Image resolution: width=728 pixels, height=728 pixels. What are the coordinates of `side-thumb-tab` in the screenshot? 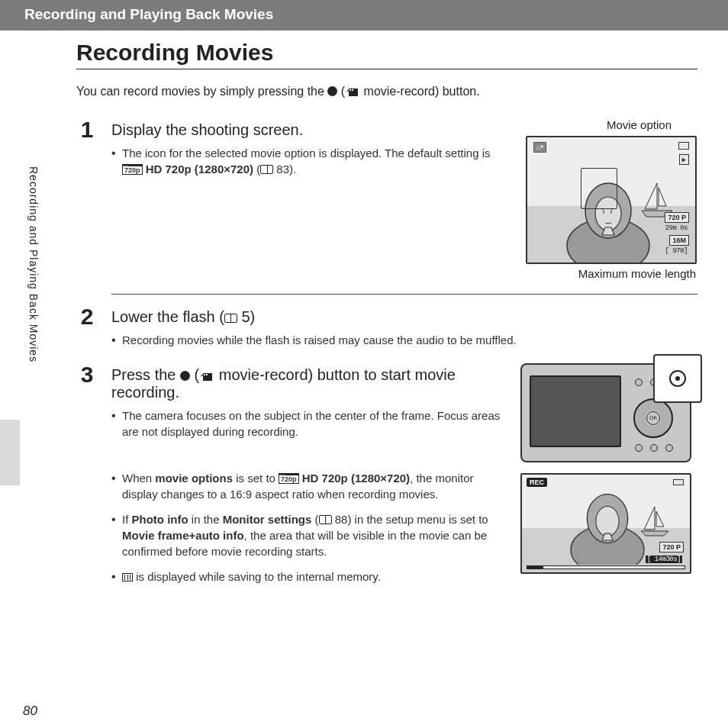 It's located at (10, 453).